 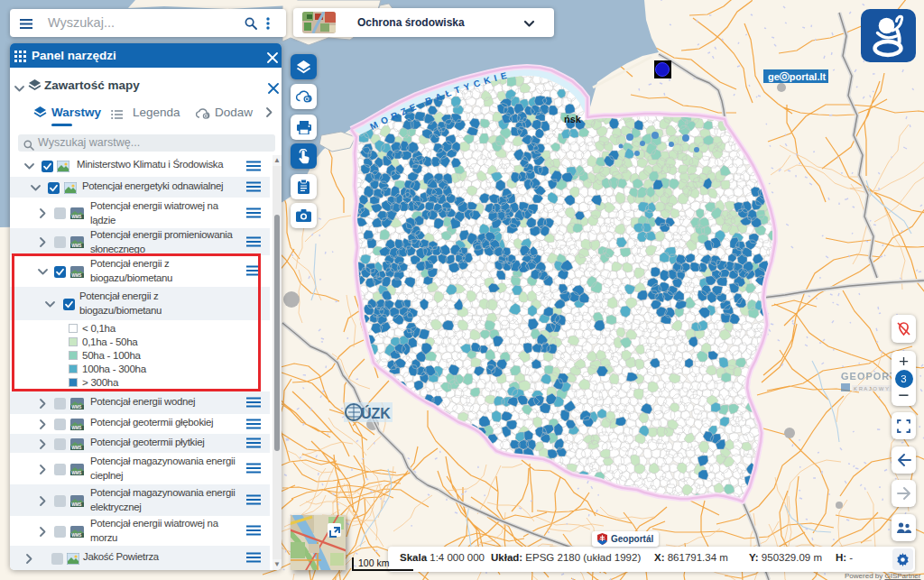 I want to click on svg-text: ÚZK, so click(x=375, y=413).